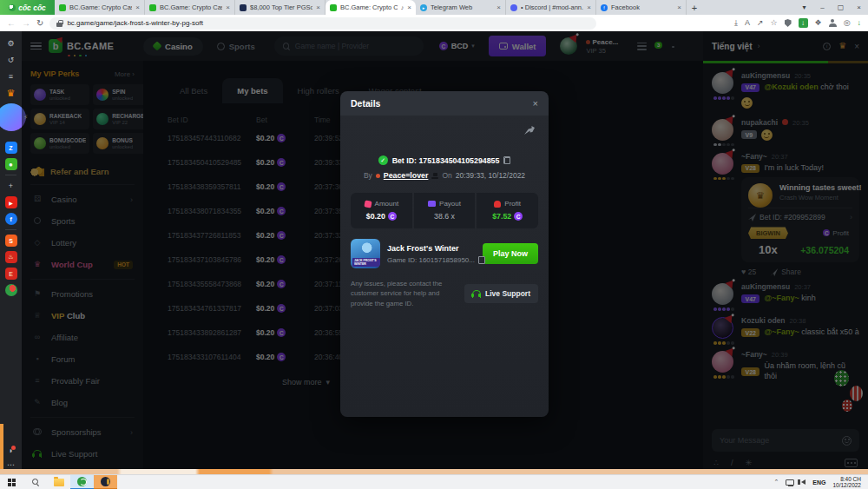  What do you see at coordinates (536, 103) in the screenshot?
I see `close-modal-icon: ×` at bounding box center [536, 103].